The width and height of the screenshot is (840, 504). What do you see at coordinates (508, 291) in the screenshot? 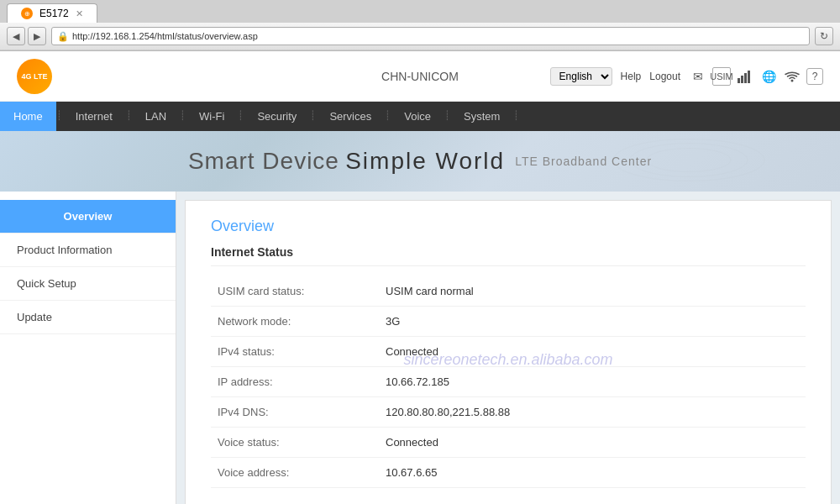
I see `table-row: USIM card status: USIM card normal` at bounding box center [508, 291].